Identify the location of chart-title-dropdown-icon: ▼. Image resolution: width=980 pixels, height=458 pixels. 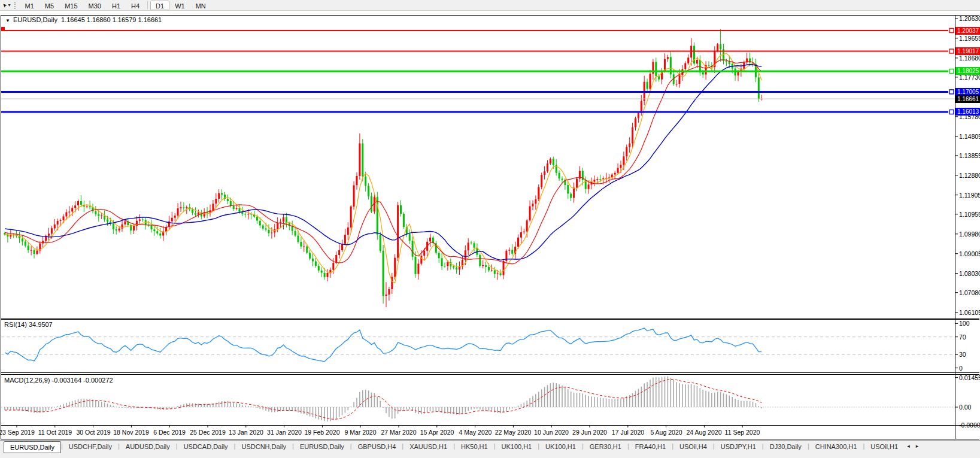
(8, 20).